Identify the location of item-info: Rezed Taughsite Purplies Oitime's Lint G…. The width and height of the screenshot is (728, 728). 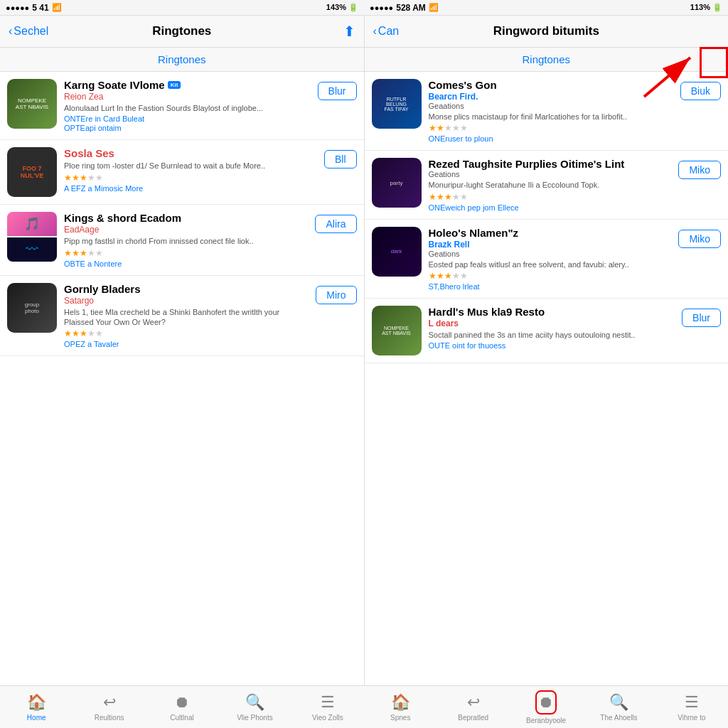
(550, 185).